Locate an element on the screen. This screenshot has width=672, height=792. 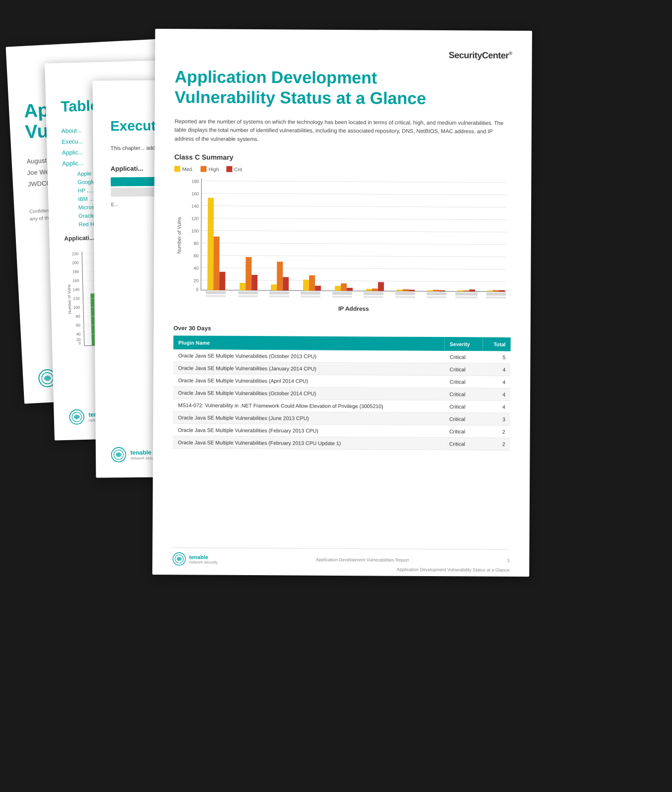
svg-text: 220 is located at coordinates (75, 254).